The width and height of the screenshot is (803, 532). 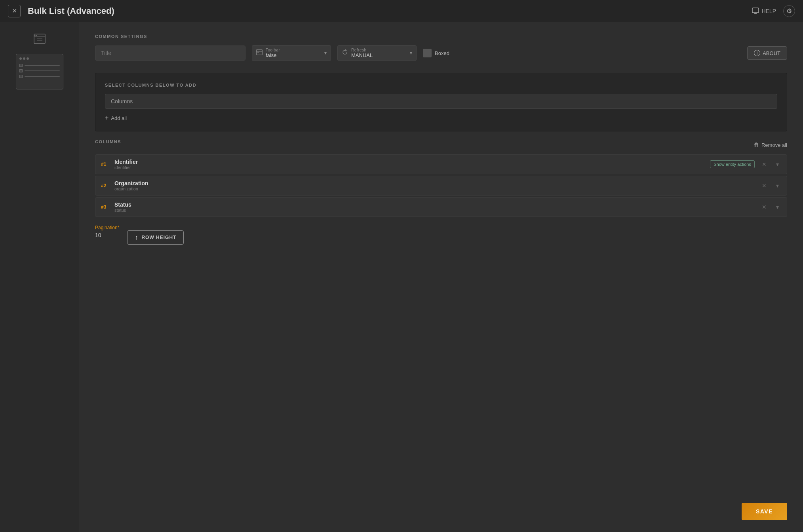 What do you see at coordinates (40, 39) in the screenshot?
I see `sidebar-widget-icon` at bounding box center [40, 39].